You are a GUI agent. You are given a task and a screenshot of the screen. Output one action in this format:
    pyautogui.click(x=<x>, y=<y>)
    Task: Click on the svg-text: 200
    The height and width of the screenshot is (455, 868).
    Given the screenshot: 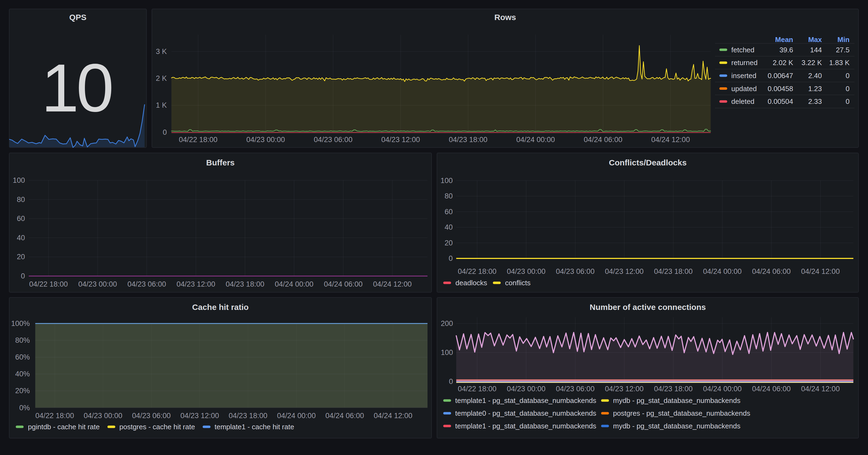 What is the action you would take?
    pyautogui.click(x=447, y=323)
    